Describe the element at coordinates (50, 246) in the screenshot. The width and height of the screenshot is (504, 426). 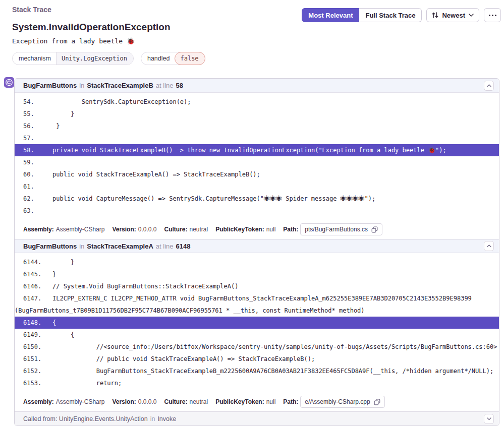
I see `frame-module: BugFarmButtons` at that location.